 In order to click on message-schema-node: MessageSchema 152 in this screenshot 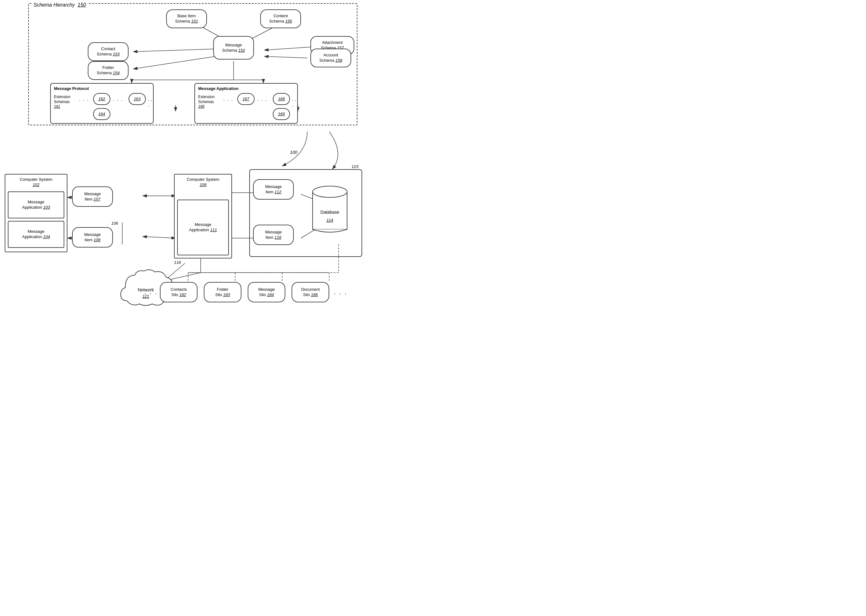, I will do `click(234, 48)`.